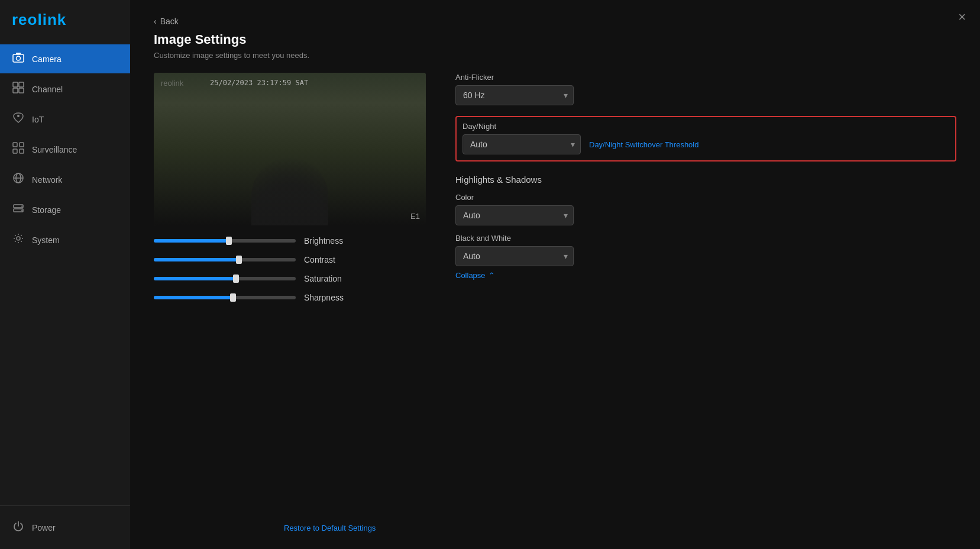 Image resolution: width=980 pixels, height=549 pixels. I want to click on sidebar-item-iot: IoT, so click(65, 120).